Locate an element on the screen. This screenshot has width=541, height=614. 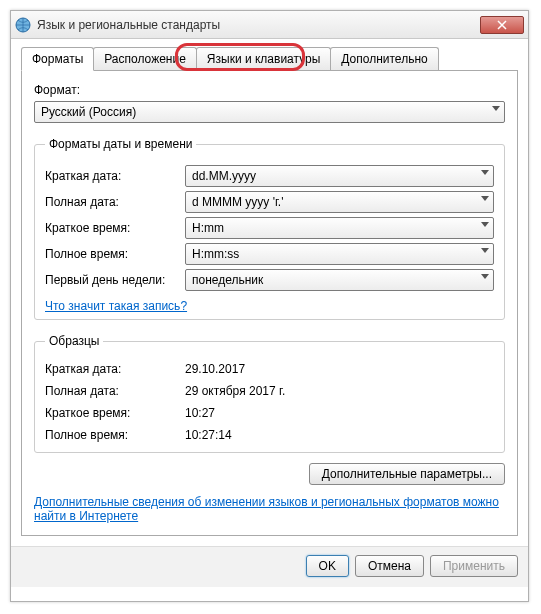
short-date-label: Краткая дата: is located at coordinates (115, 176).